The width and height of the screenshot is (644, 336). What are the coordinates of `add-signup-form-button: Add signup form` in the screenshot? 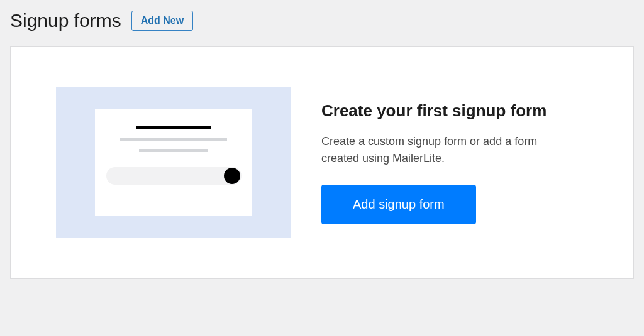 It's located at (399, 205).